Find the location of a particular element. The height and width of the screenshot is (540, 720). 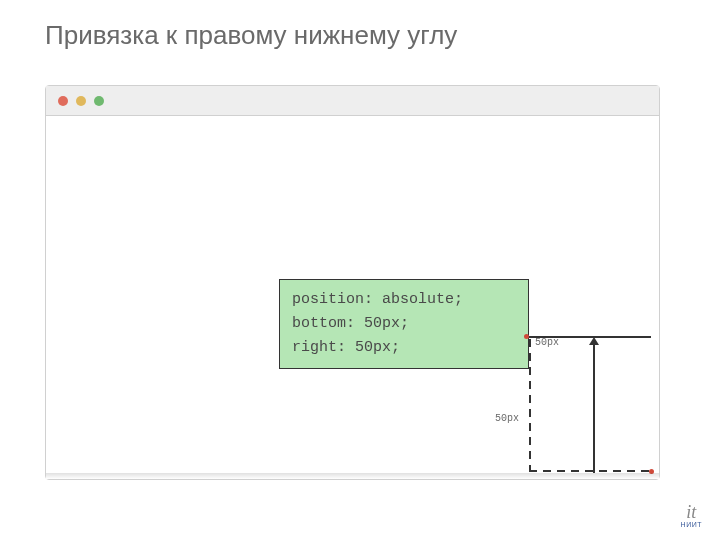

logo-text: НИИТ is located at coordinates (692, 524).